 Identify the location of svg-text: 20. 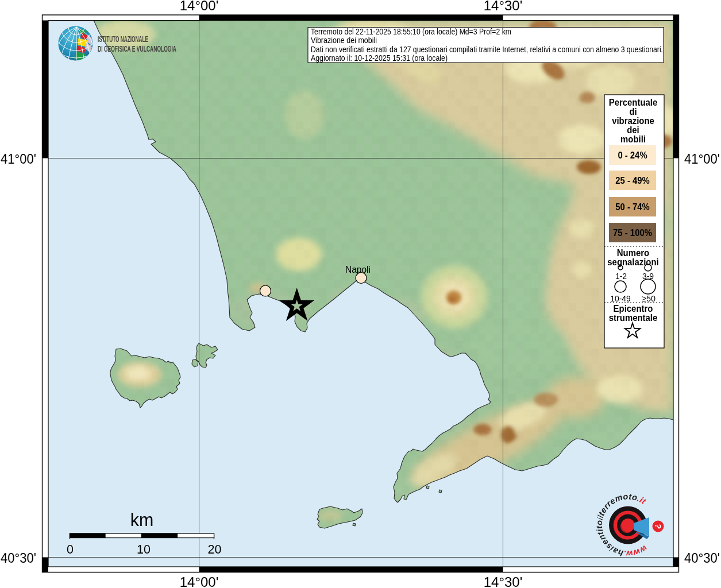
(215, 550).